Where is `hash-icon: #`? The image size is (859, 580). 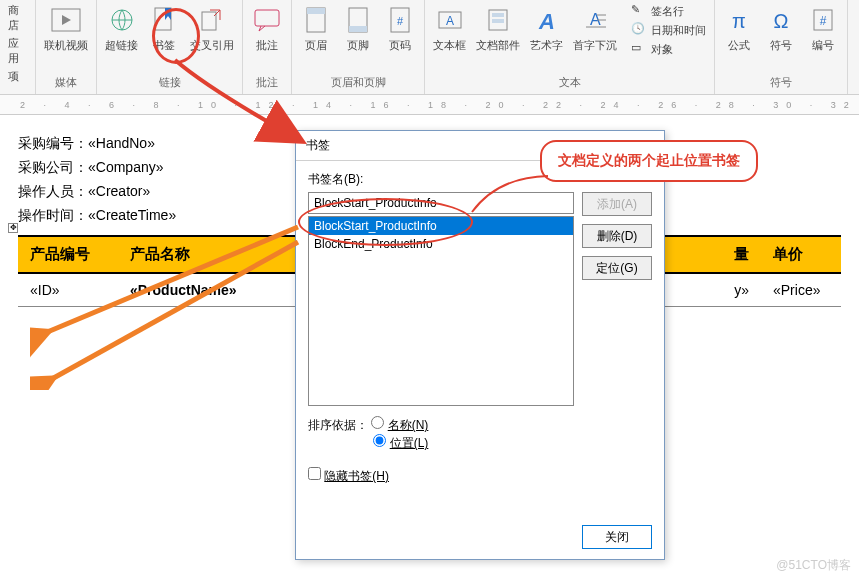
hash-icon: # is located at coordinates (823, 20).